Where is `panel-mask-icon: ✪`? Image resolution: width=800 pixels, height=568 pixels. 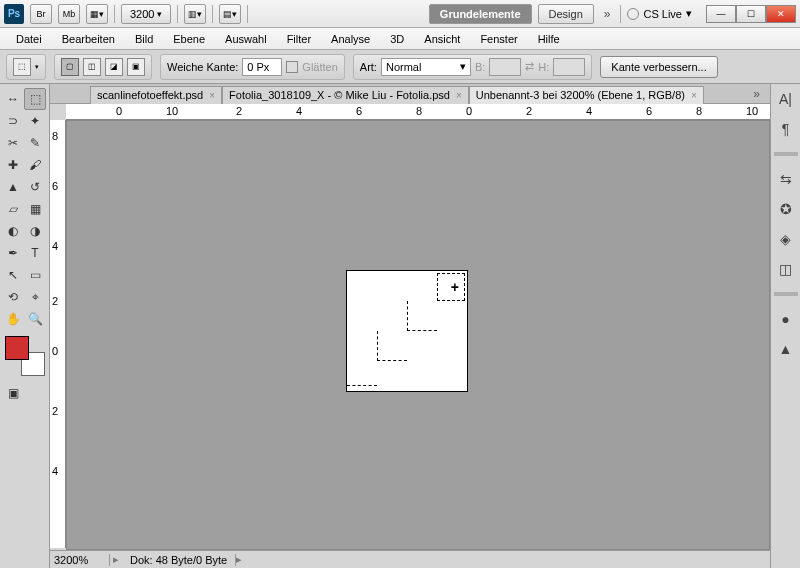
panel-mask-icon: ✪ is located at coordinates (786, 209).